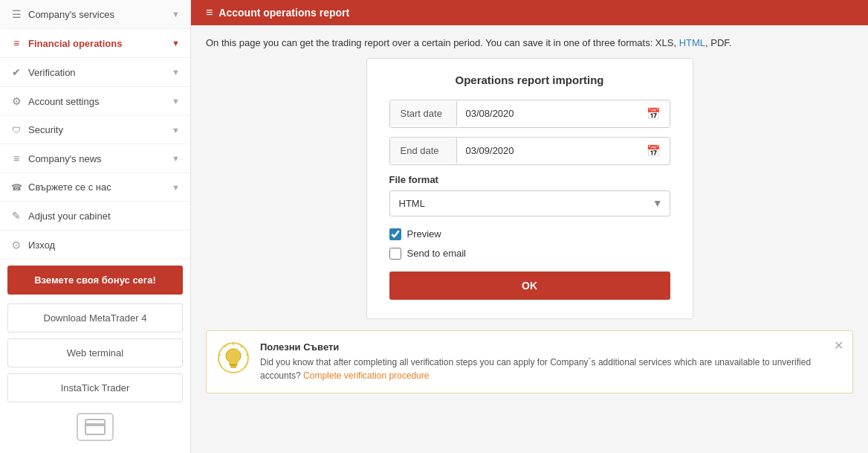  I want to click on preview-label: Preview, so click(424, 234).